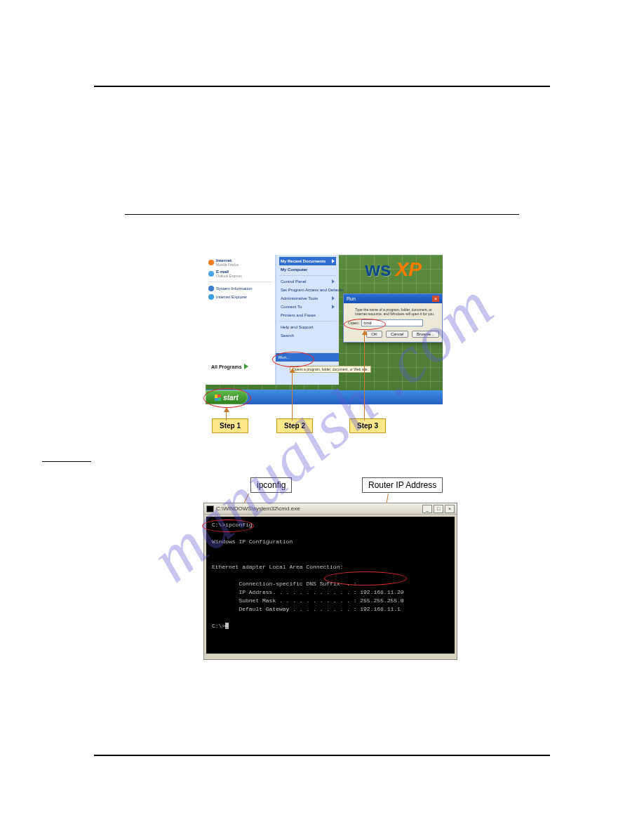 The width and height of the screenshot is (644, 834). What do you see at coordinates (438, 509) in the screenshot?
I see `maximize-button: □` at bounding box center [438, 509].